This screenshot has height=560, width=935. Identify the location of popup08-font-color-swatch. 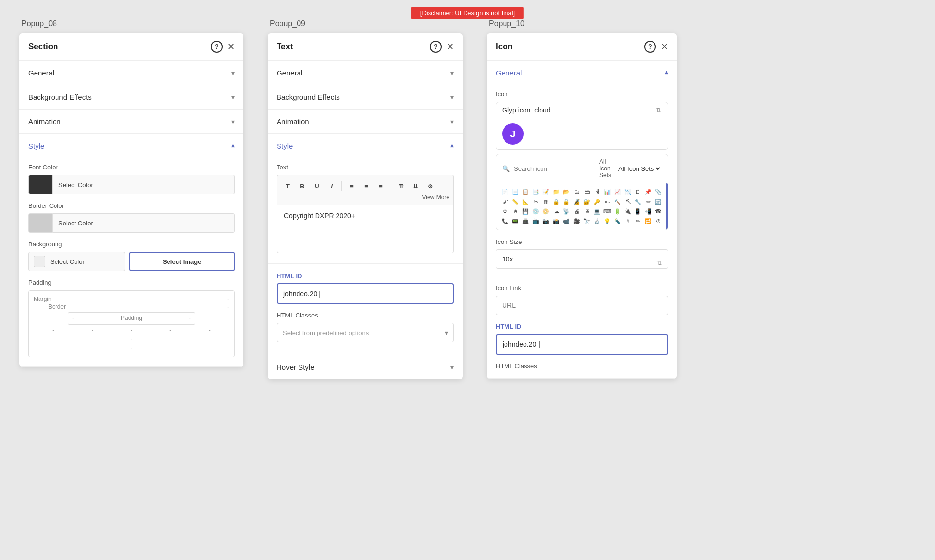
(40, 185).